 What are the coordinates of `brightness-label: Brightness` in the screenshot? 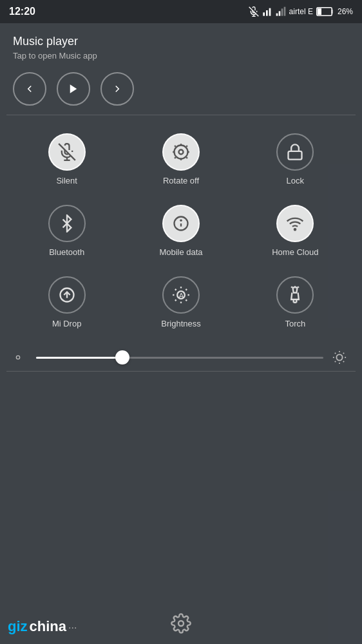 It's located at (180, 323).